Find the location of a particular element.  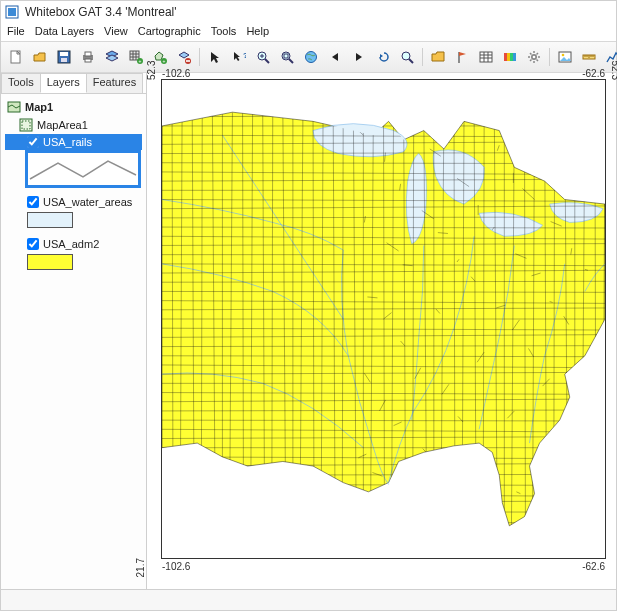

zoom-full-button is located at coordinates (287, 57).